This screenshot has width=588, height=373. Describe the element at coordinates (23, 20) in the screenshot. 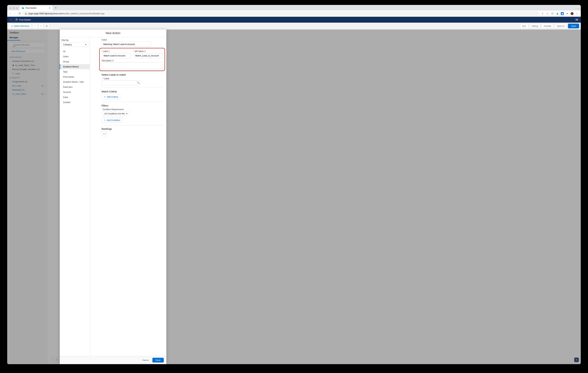

I see `app-title: Flow Builder` at that location.